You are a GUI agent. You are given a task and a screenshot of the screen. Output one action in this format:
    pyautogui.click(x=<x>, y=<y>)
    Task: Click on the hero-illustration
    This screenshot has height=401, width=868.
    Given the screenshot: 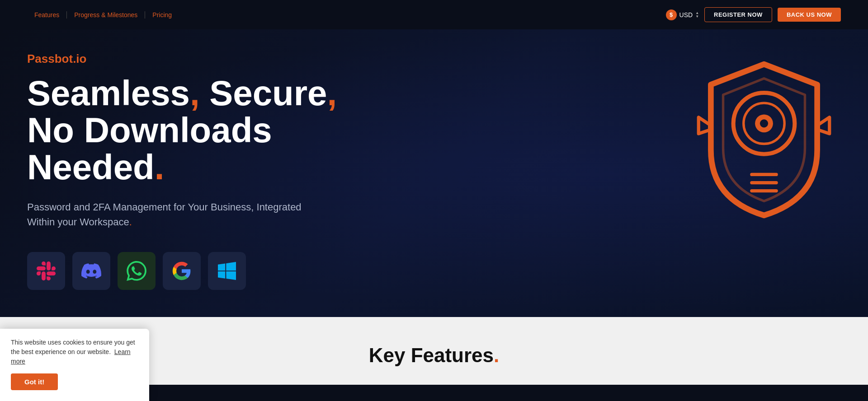 What is the action you would take?
    pyautogui.click(x=764, y=139)
    